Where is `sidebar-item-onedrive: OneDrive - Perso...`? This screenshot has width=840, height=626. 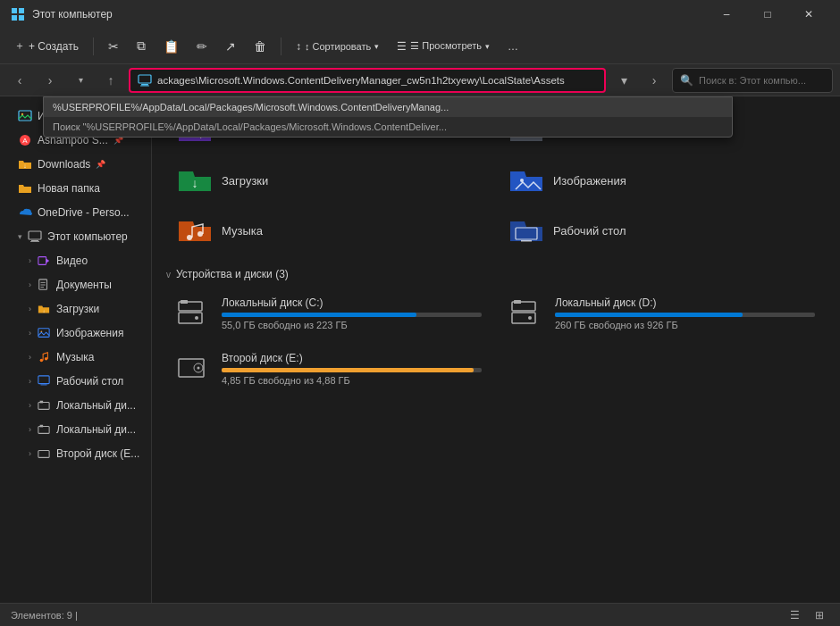
sidebar-item-onedrive: OneDrive - Perso... is located at coordinates (75, 213).